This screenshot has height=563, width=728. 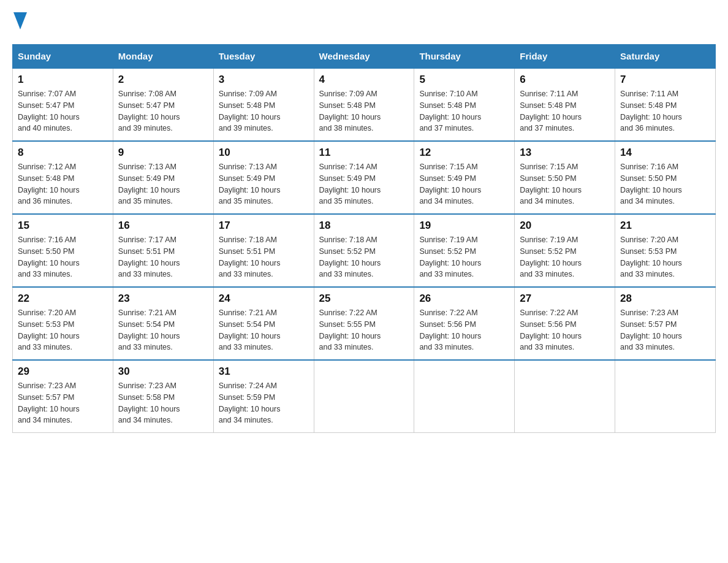 What do you see at coordinates (264, 404) in the screenshot?
I see `day-info: Sunrise: 7:24 AM Sunset: 5:59 PM Dayligh…` at bounding box center [264, 404].